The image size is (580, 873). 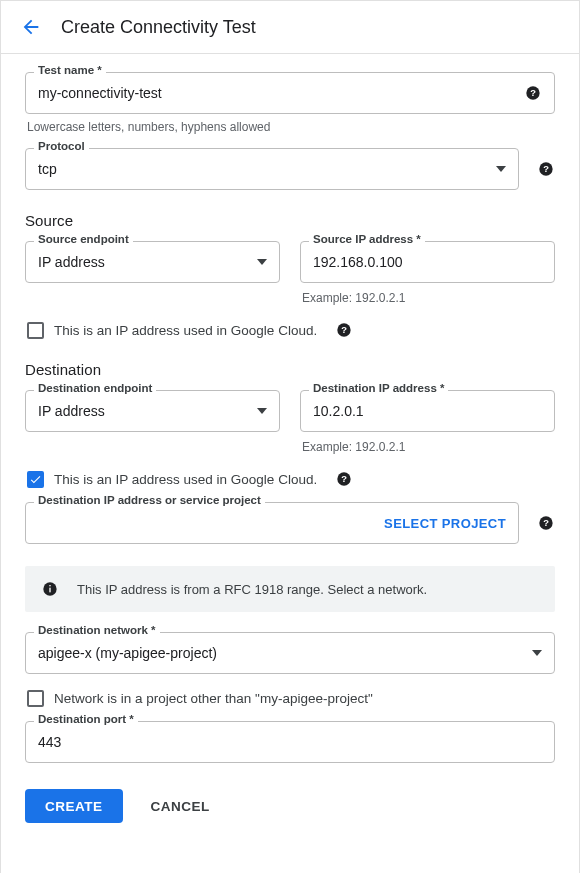 What do you see at coordinates (144, 262) in the screenshot?
I see `source-endpoint-value: IP address` at bounding box center [144, 262].